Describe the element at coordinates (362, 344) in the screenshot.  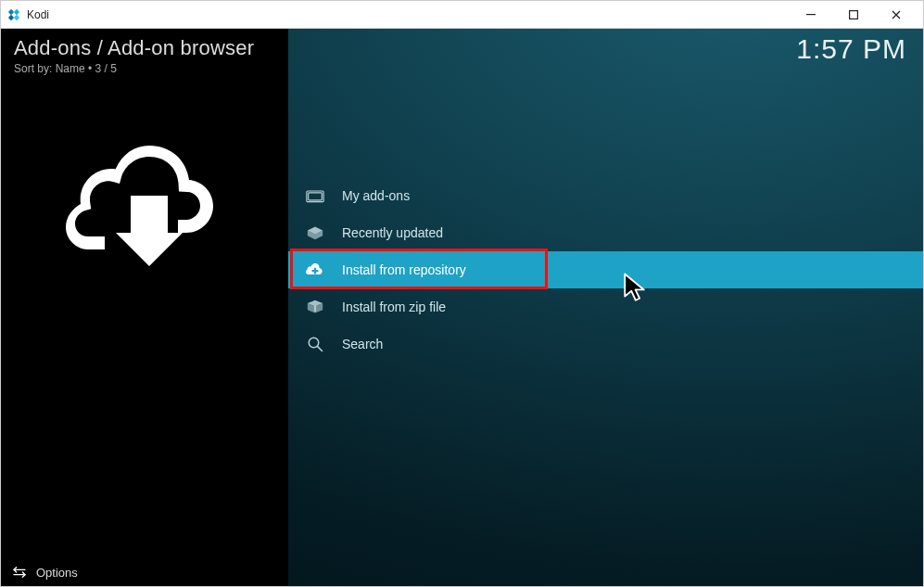
I see `list-item-label: Search` at that location.